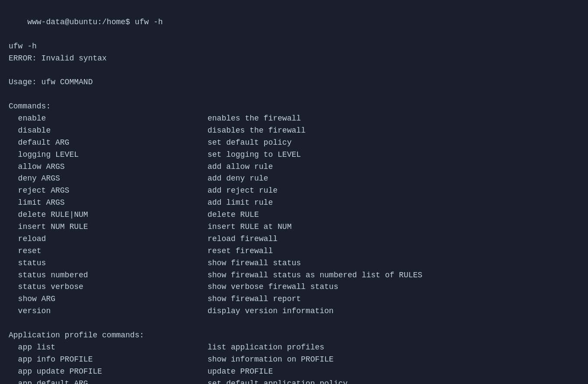  I want to click on output-ufw-h: ufw -h, so click(294, 47).